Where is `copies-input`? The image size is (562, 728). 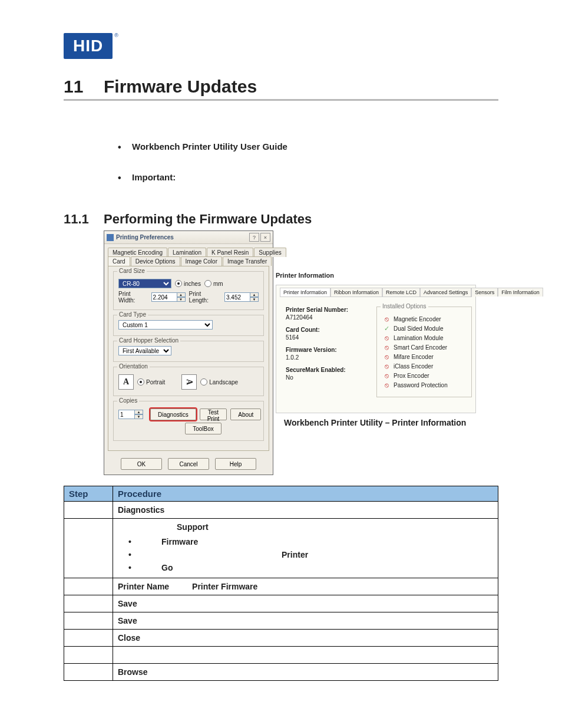 copies-input is located at coordinates (127, 414).